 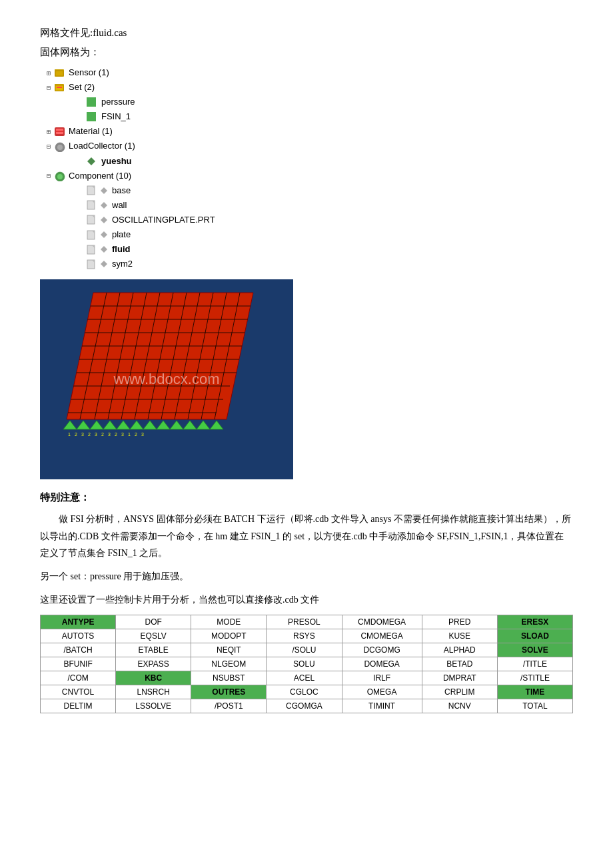 I want to click on fsin1-label: FSIN_1, so click(x=116, y=117).